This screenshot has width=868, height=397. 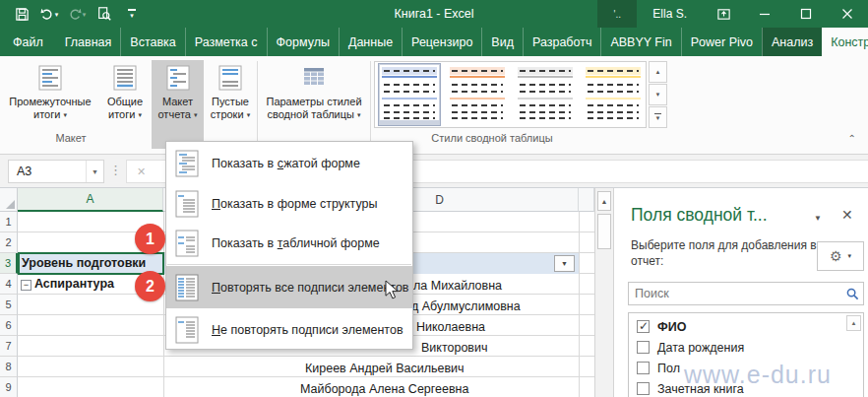 What do you see at coordinates (613, 95) in the screenshot?
I see `pivot-style-yellow` at bounding box center [613, 95].